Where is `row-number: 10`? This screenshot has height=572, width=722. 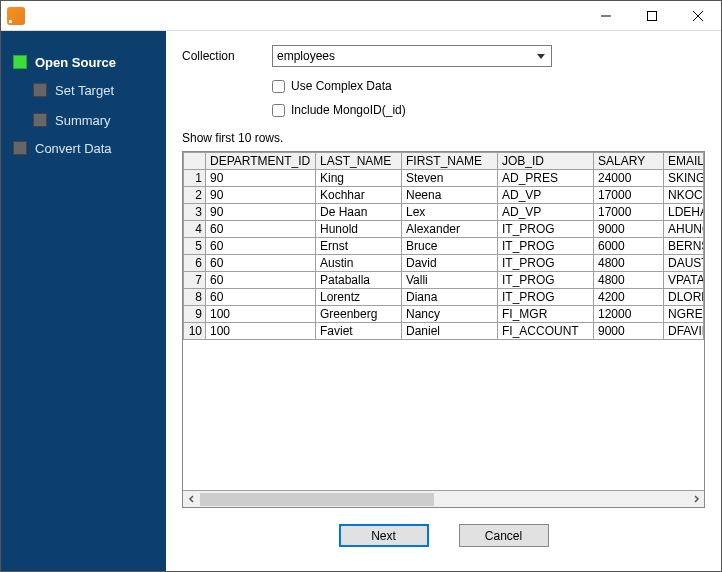
row-number: 10 is located at coordinates (195, 332).